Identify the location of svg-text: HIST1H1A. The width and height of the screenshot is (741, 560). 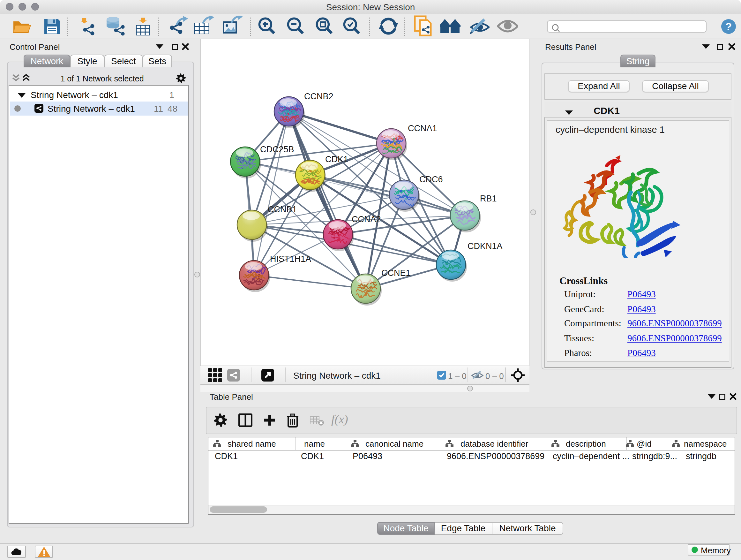
(291, 259).